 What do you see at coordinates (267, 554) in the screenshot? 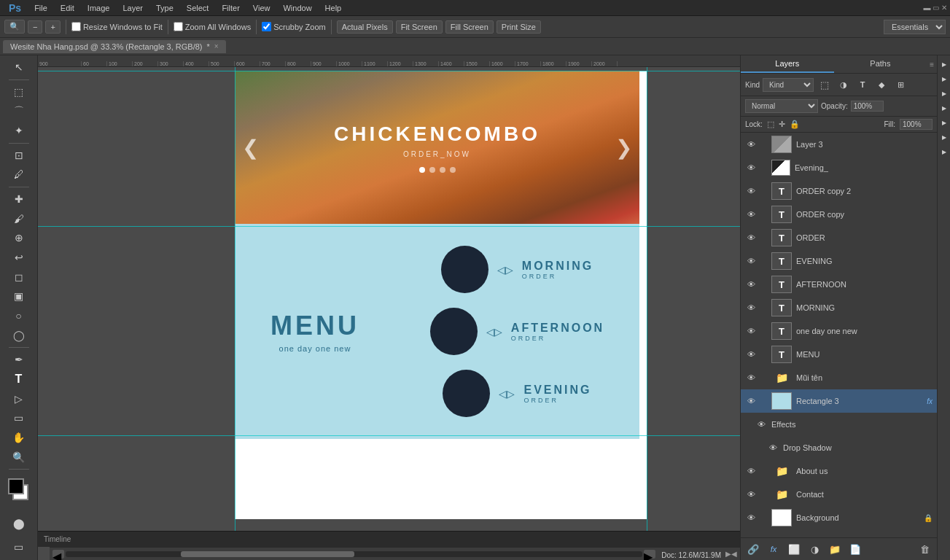
I see `h-scroll-thumb` at bounding box center [267, 554].